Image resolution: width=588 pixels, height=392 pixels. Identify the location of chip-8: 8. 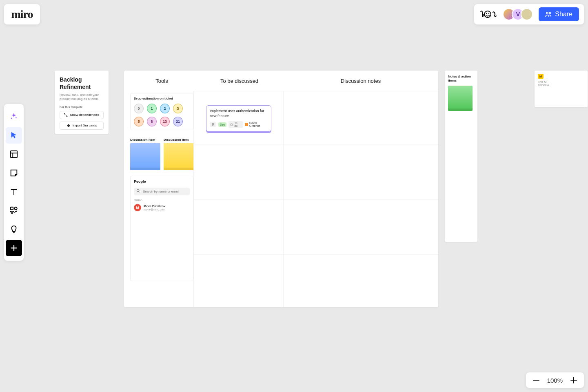
(152, 122).